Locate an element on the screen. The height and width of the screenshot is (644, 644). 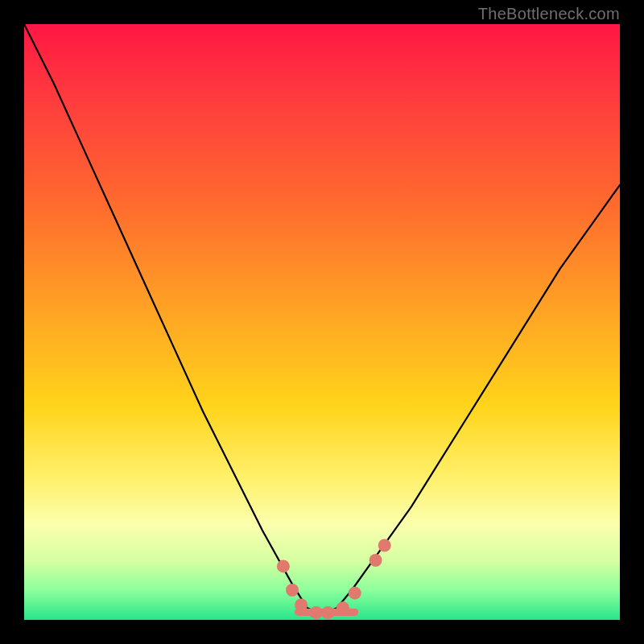
watermark-text: TheBottleneck.com is located at coordinates (322, 14).